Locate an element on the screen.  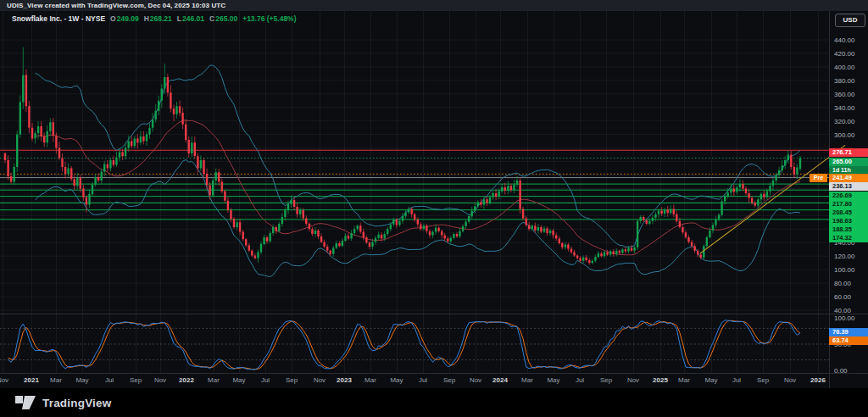
price-level-label: 226.69 is located at coordinates (849, 196).